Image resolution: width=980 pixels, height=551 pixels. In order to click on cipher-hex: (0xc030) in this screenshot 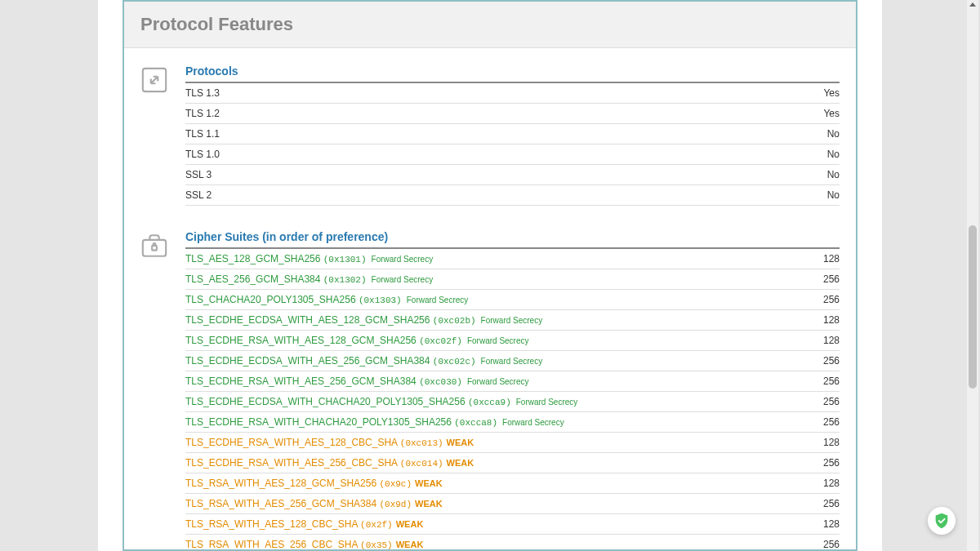, I will do `click(441, 382)`.